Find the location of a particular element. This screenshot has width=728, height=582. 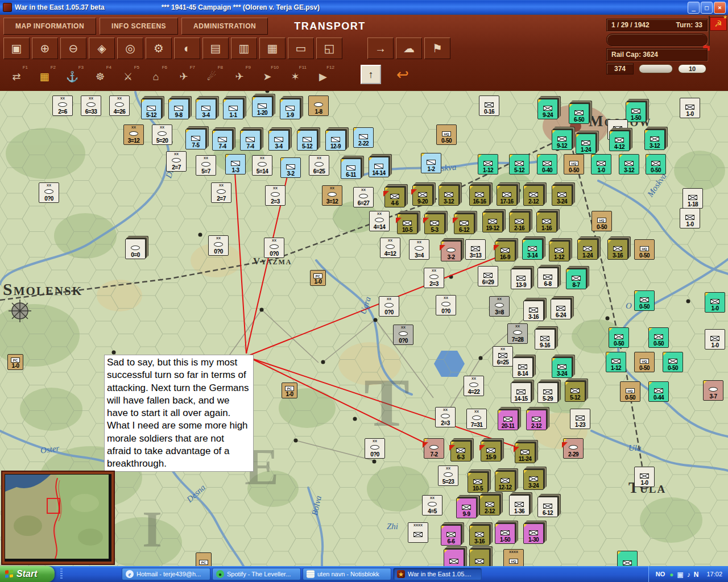

hex-info-button: ◈ is located at coordinates (102, 48).